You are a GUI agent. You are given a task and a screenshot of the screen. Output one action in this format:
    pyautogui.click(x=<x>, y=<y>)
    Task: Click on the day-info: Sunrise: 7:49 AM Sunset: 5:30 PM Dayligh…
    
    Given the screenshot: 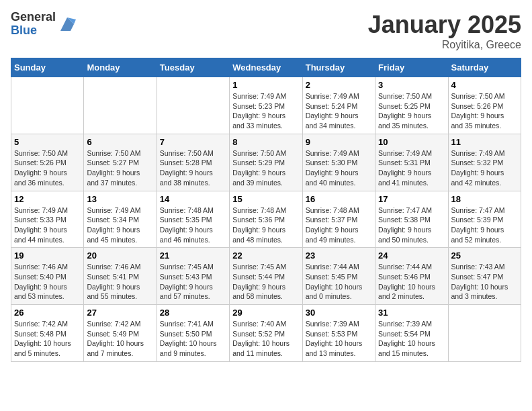 What is the action you would take?
    pyautogui.click(x=339, y=168)
    